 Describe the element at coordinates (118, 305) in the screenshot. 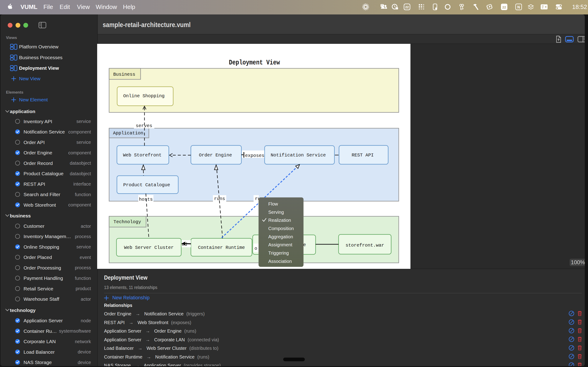

I see `svg-text: Relationships` at that location.